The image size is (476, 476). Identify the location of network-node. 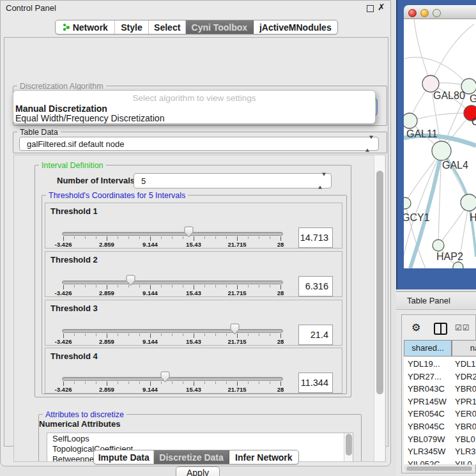
(458, 265).